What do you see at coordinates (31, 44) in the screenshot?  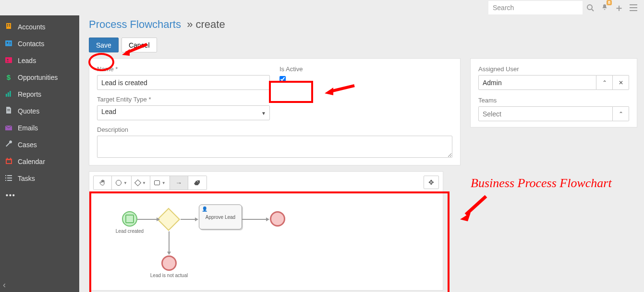 I see `sidebar-item-label: Contacts` at bounding box center [31, 44].